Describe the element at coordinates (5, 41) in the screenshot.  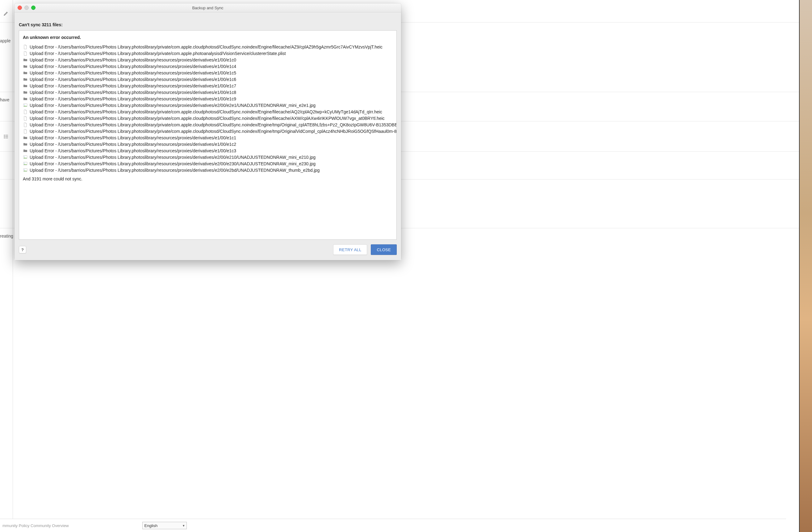
I see `bg-text-fragment: apple` at that location.